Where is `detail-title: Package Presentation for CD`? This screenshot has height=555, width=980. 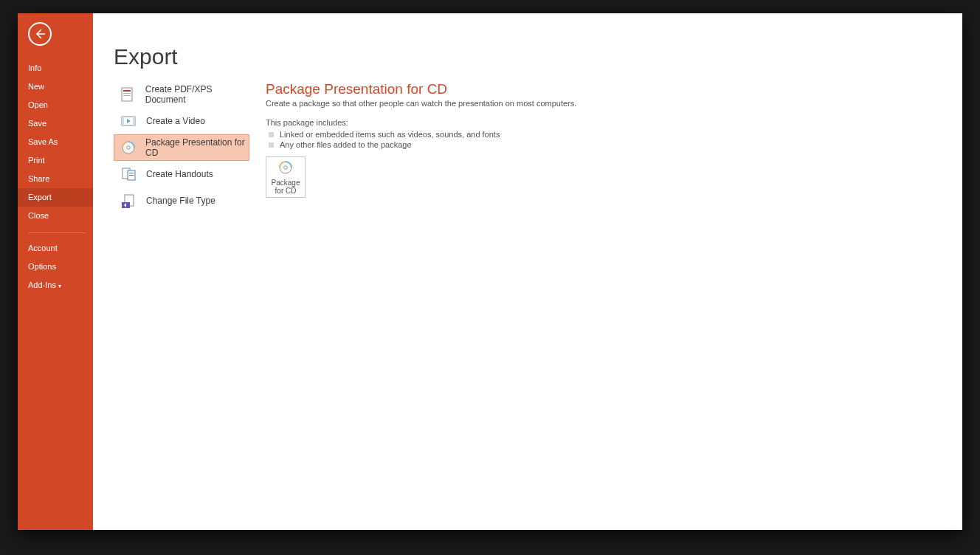
detail-title: Package Presentation for CD is located at coordinates (607, 89).